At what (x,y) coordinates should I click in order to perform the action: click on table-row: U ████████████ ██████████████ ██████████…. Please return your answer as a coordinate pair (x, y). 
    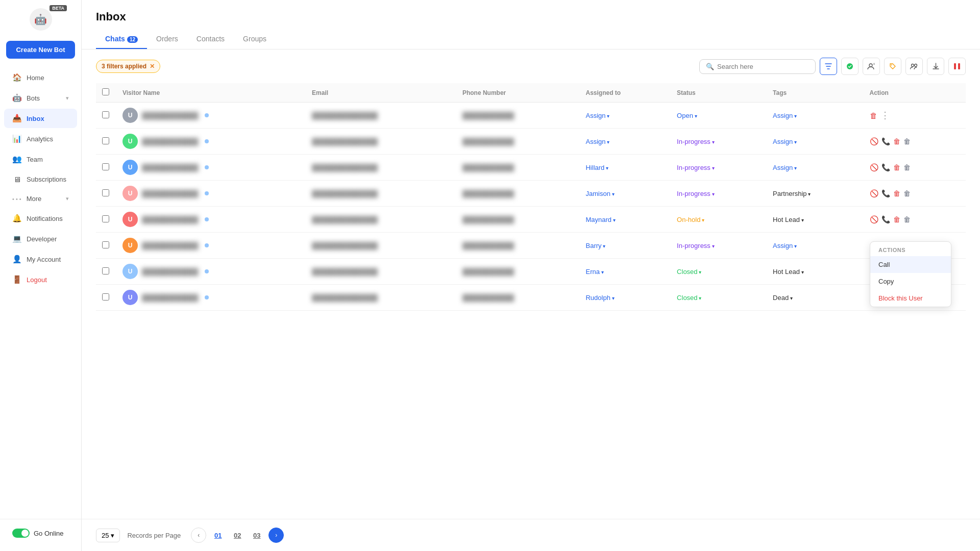
    Looking at the image, I should click on (531, 142).